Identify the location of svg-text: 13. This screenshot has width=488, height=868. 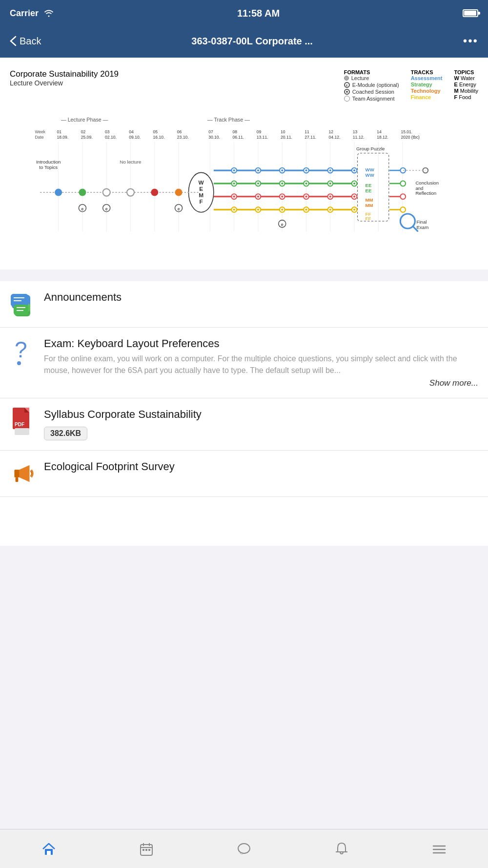
(355, 132).